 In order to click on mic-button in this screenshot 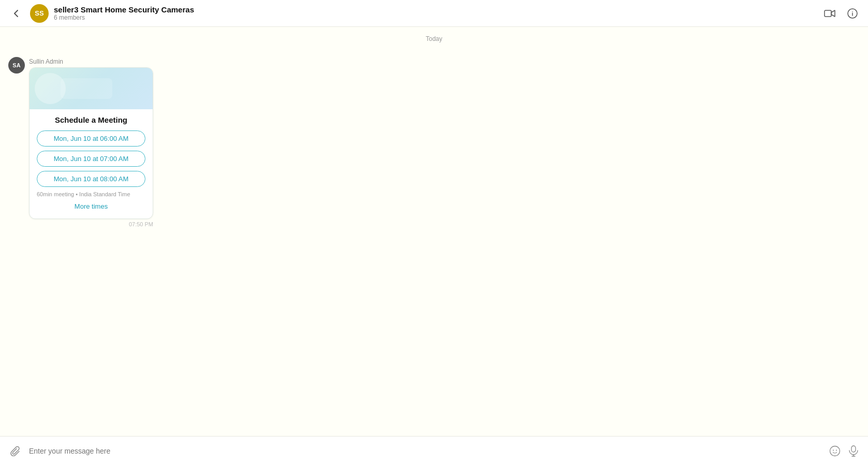, I will do `click(854, 451)`.